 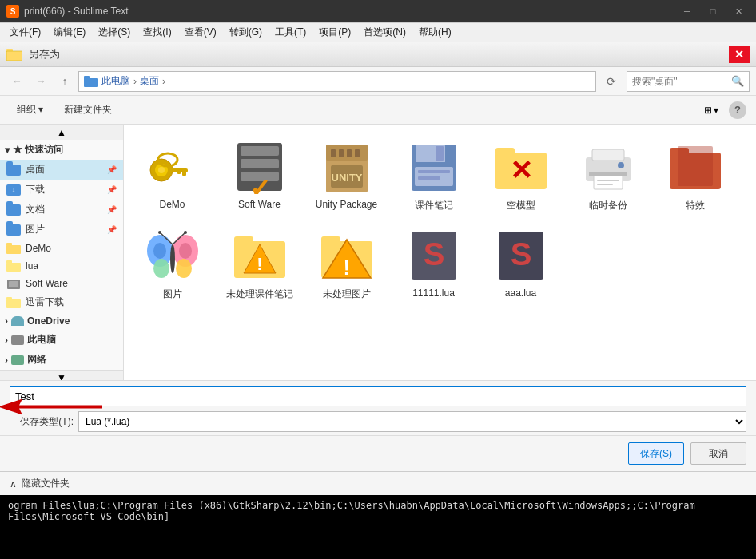 What do you see at coordinates (173, 262) in the screenshot?
I see `file-item-tupian: 图片` at bounding box center [173, 262].